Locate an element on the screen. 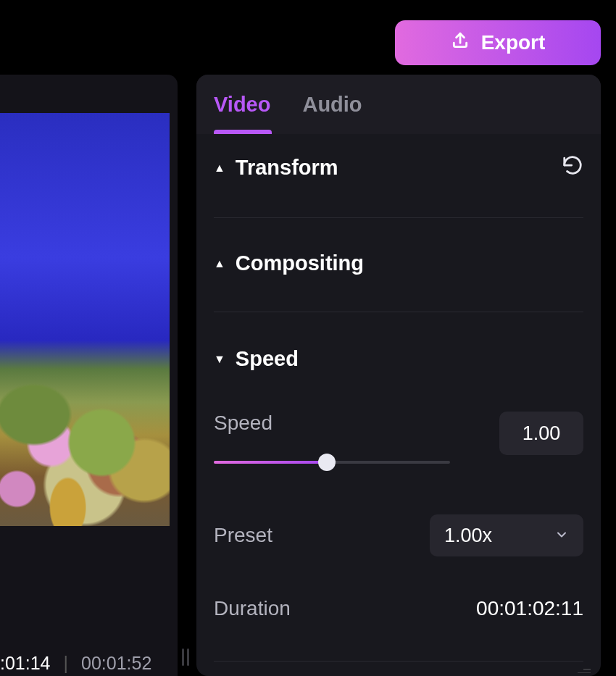  tab-audio: Audio is located at coordinates (332, 104).